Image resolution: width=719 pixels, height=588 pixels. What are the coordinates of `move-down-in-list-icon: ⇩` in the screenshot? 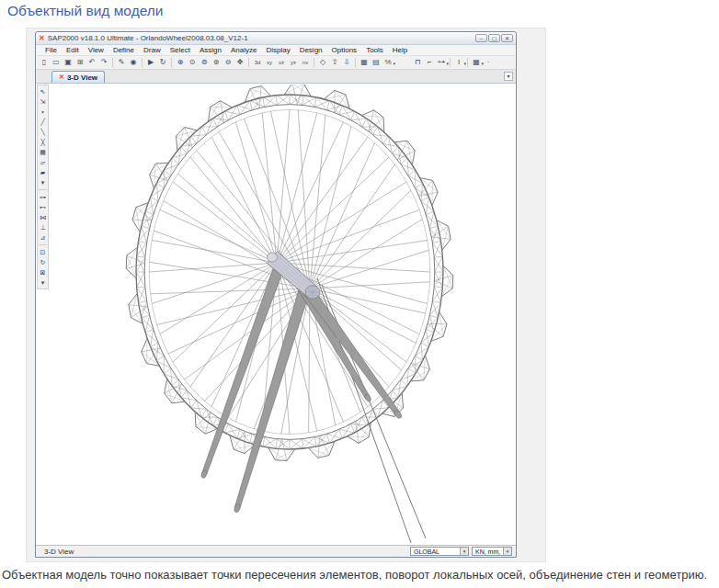 It's located at (347, 62).